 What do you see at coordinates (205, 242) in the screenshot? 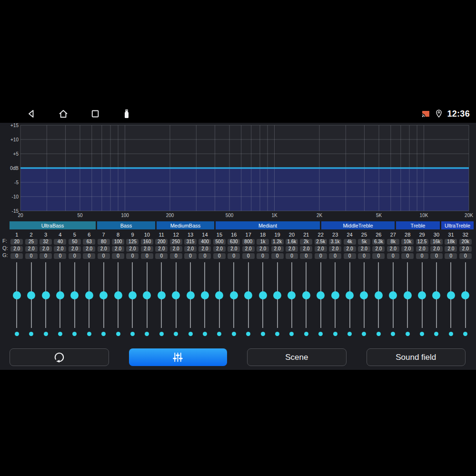
I see `f-value-chip: 400` at bounding box center [205, 242].